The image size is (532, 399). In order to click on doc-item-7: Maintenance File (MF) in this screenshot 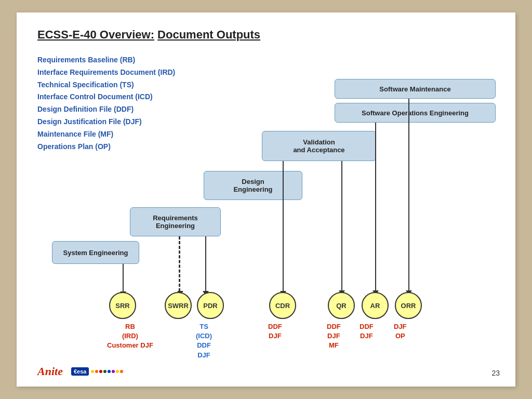, I will do `click(106, 135)`.